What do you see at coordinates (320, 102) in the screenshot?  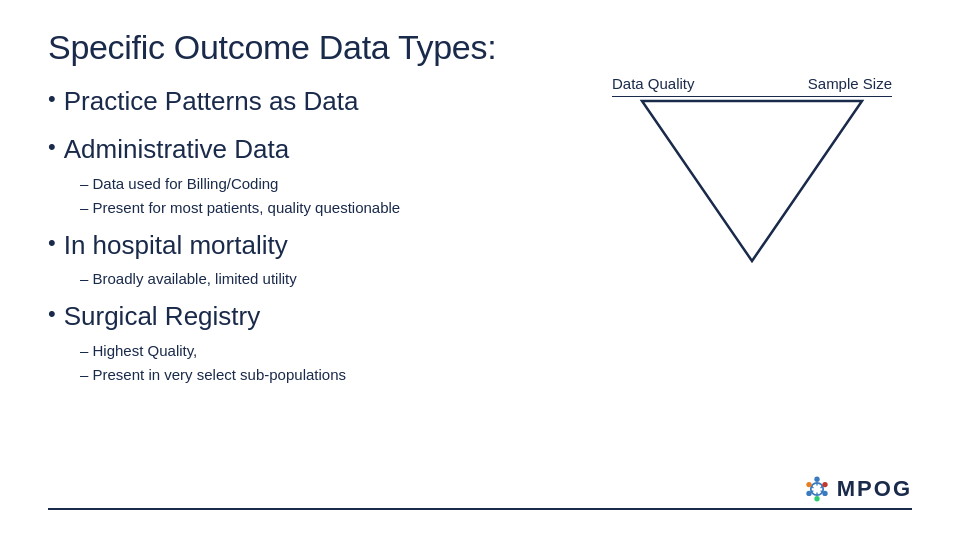 I see `bullet-item-practice-patterns: • Practice Patterns as Data` at bounding box center [320, 102].